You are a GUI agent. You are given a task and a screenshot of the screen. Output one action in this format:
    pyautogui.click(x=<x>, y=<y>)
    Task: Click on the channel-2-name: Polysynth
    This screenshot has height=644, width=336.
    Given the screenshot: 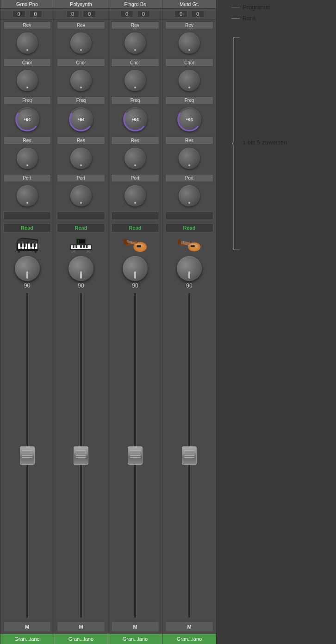 What is the action you would take?
    pyautogui.click(x=81, y=5)
    